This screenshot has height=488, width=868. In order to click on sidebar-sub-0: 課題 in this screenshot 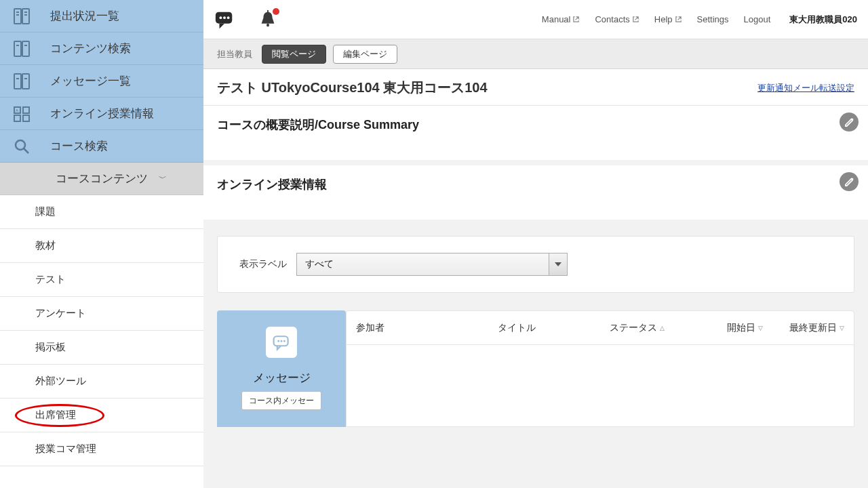, I will do `click(102, 212)`.